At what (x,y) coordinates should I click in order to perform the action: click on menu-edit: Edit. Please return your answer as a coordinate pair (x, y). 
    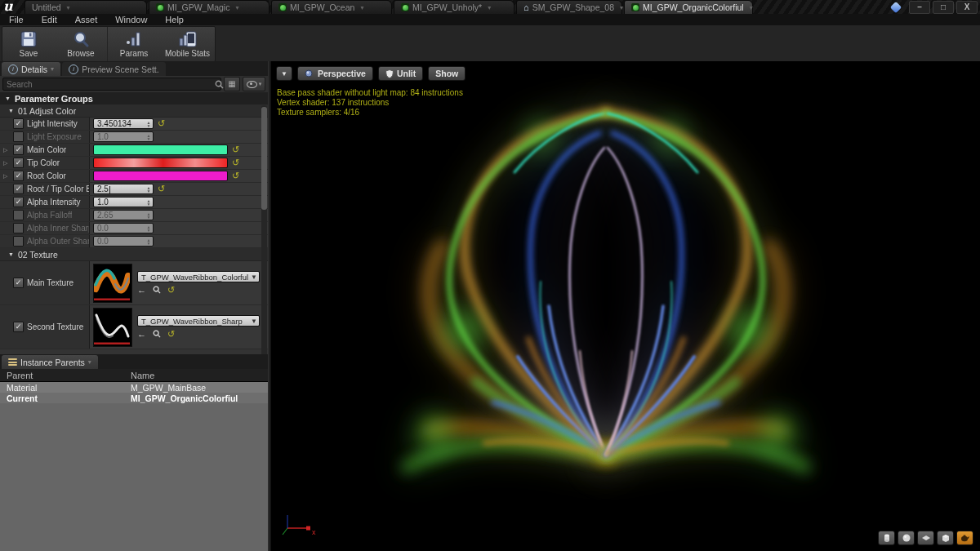
    Looking at the image, I should click on (49, 20).